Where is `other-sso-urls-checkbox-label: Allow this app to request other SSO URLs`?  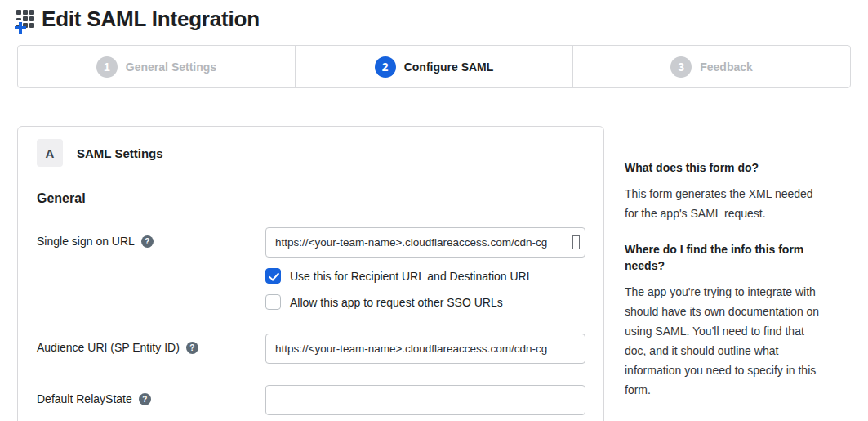 other-sso-urls-checkbox-label: Allow this app to request other SSO URLs is located at coordinates (397, 302).